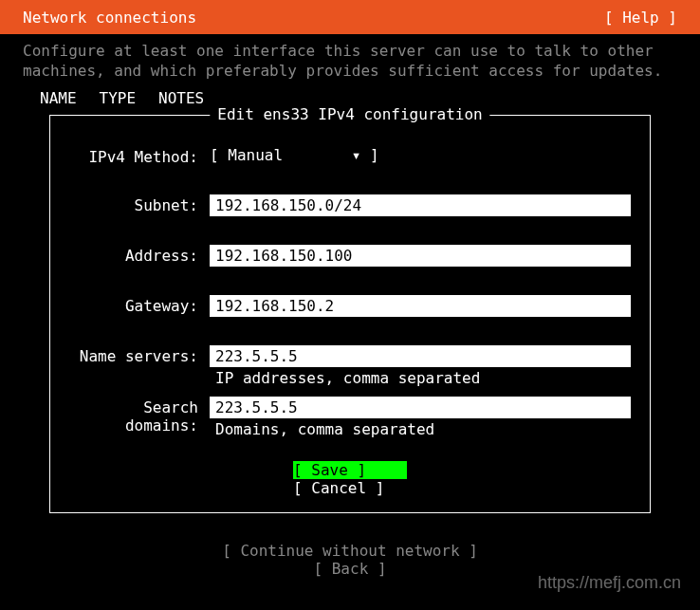  What do you see at coordinates (420, 408) in the screenshot?
I see `input-searchdomains: 223.5.5.5` at bounding box center [420, 408].